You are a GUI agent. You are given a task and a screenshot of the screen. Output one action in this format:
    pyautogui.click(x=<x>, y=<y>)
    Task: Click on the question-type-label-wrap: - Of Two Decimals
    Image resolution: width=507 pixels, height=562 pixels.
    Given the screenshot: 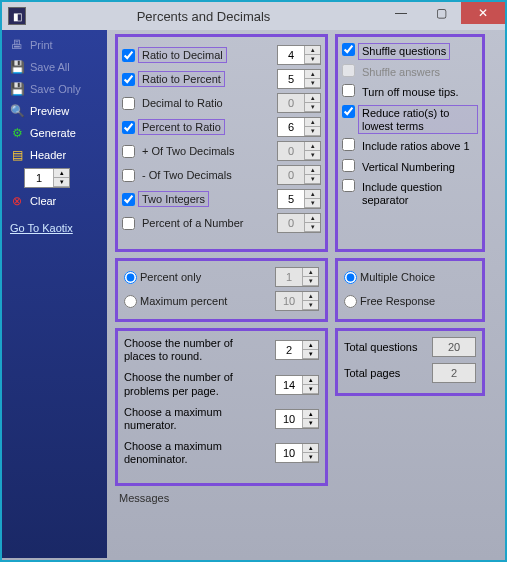 What is the action you would take?
    pyautogui.click(x=198, y=175)
    